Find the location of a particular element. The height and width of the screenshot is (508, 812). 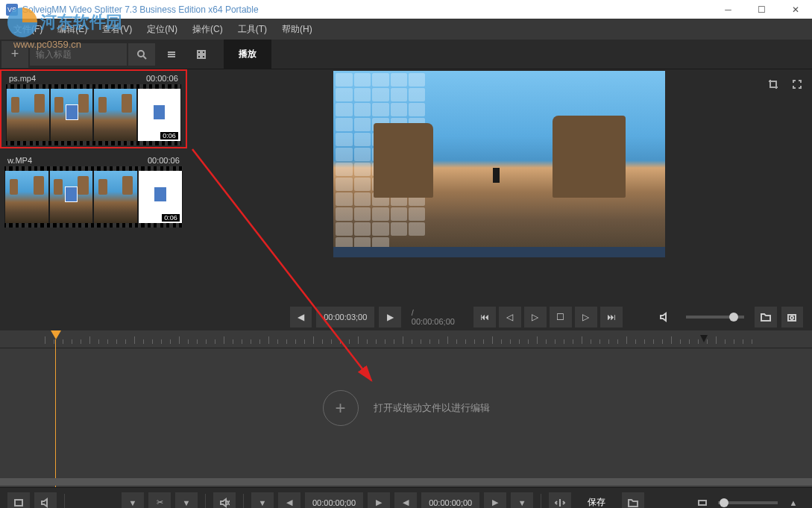

film-icon is located at coordinates (19, 503).